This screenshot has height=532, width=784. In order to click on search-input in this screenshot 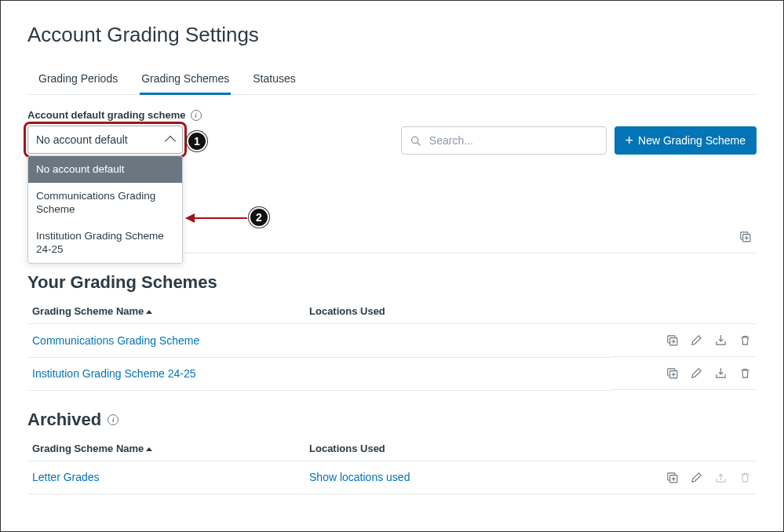, I will do `click(513, 140)`.